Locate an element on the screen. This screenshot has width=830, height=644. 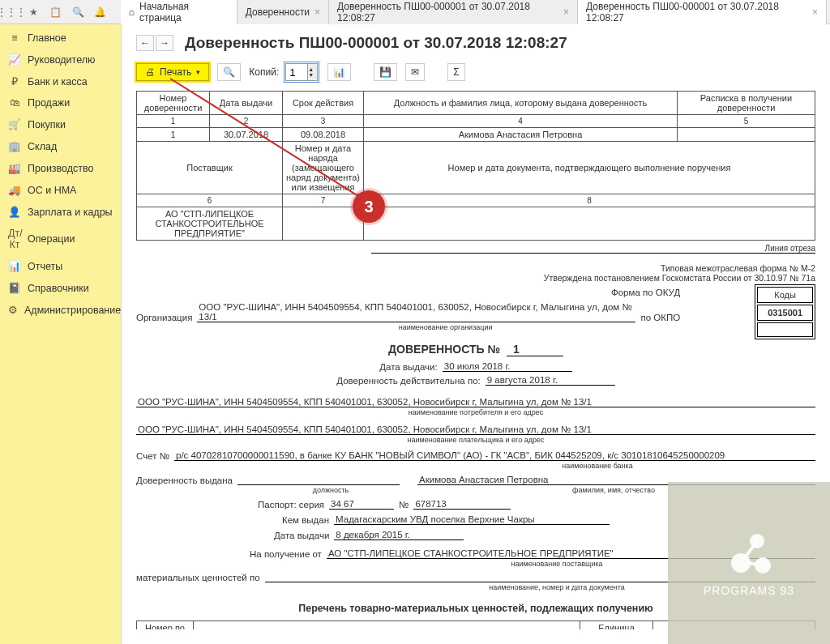
excel-button: 📊 is located at coordinates (339, 72).